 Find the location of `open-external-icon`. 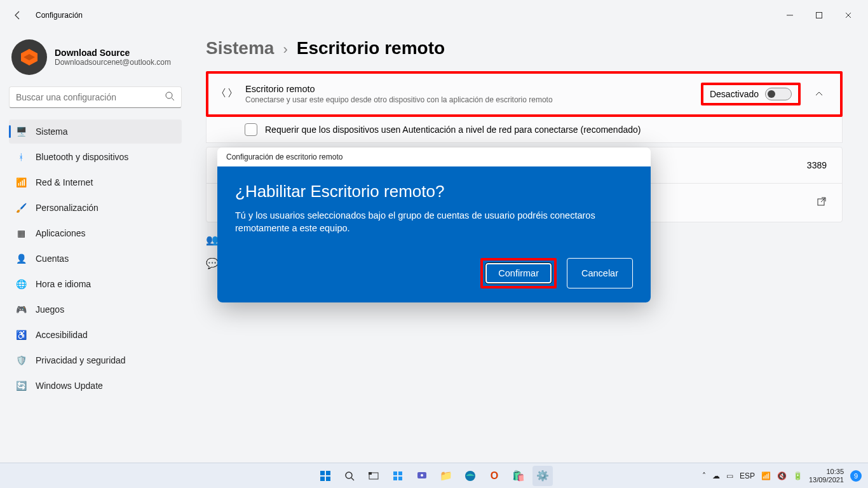

open-external-icon is located at coordinates (822, 203).